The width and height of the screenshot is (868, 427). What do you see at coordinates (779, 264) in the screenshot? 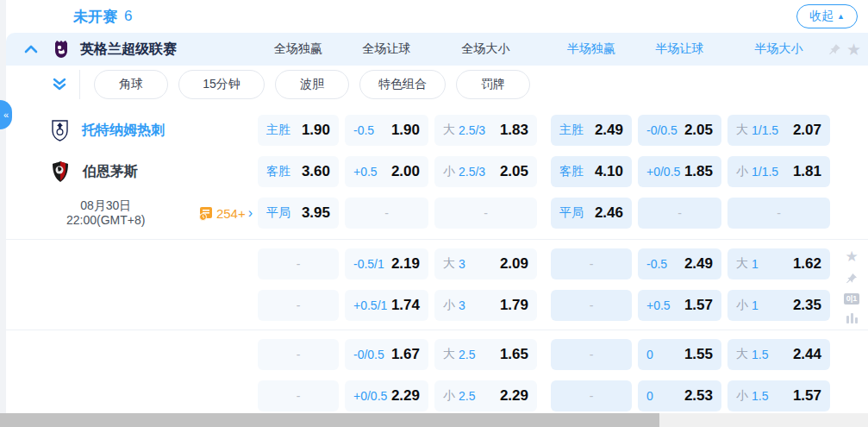
I see `odds-cell: 大11.62` at bounding box center [779, 264].